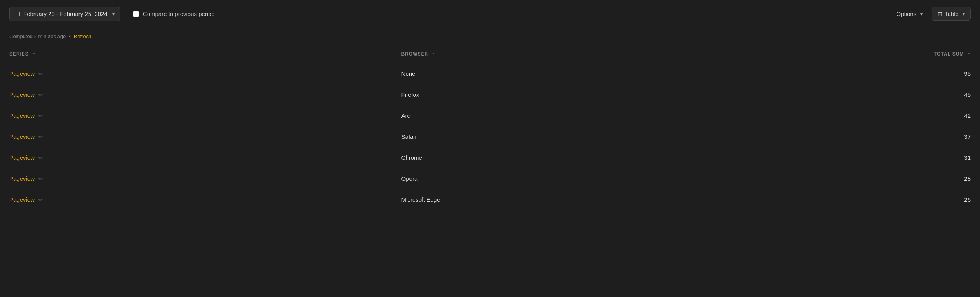 The height and width of the screenshot is (297, 980). What do you see at coordinates (613, 137) in the screenshot?
I see `browser-cell: Safari` at bounding box center [613, 137].